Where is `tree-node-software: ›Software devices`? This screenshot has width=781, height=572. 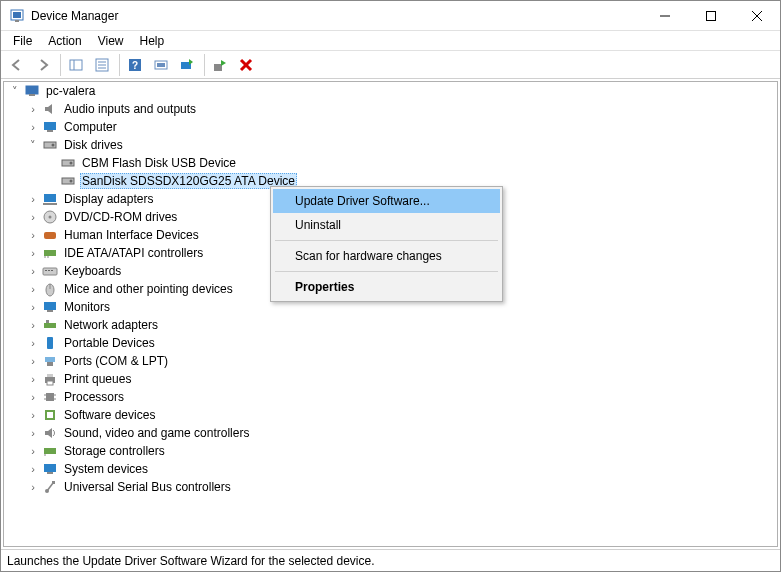
tree-node-software: ›Software devices is located at coordinates (402, 415).